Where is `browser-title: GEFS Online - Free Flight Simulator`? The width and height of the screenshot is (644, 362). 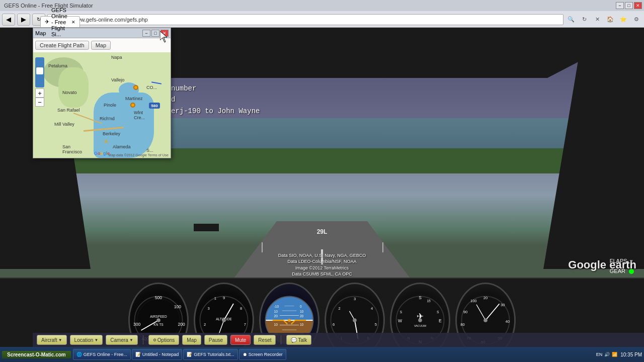
browser-title: GEFS Online - Free Flight Simulator is located at coordinates (46, 6).